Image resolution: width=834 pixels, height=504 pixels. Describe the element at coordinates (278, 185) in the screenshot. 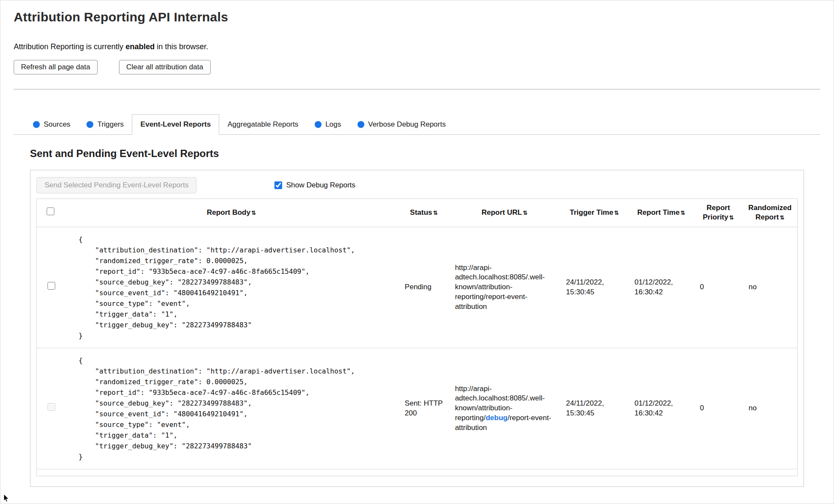

I see `show-debug-reports-checkbox` at that location.